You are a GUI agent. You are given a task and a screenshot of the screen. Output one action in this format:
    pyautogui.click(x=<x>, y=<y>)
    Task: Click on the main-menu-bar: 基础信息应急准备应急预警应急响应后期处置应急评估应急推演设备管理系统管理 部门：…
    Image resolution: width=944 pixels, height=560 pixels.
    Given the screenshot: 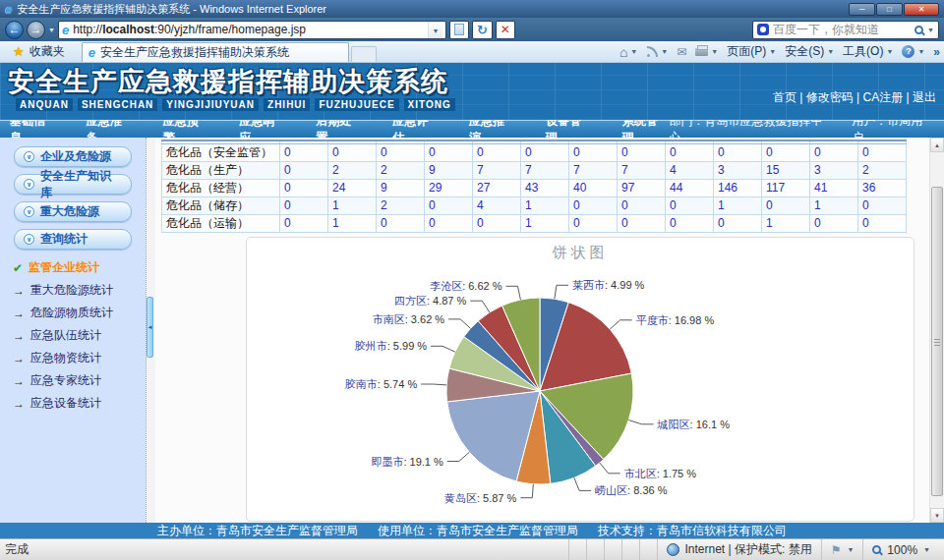 What is the action you would take?
    pyautogui.click(x=472, y=129)
    